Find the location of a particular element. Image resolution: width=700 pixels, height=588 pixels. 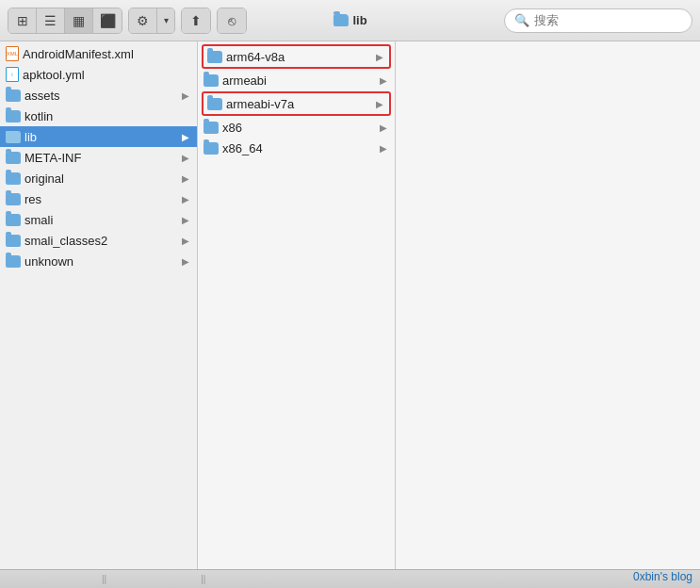

sidebar-item-apktool-yml: i apktool.yml is located at coordinates (98, 74).